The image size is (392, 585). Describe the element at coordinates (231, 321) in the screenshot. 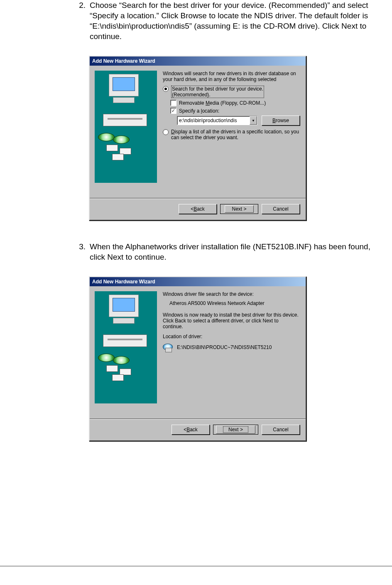

I see `ready-text: Windows is now ready to install the best…` at that location.